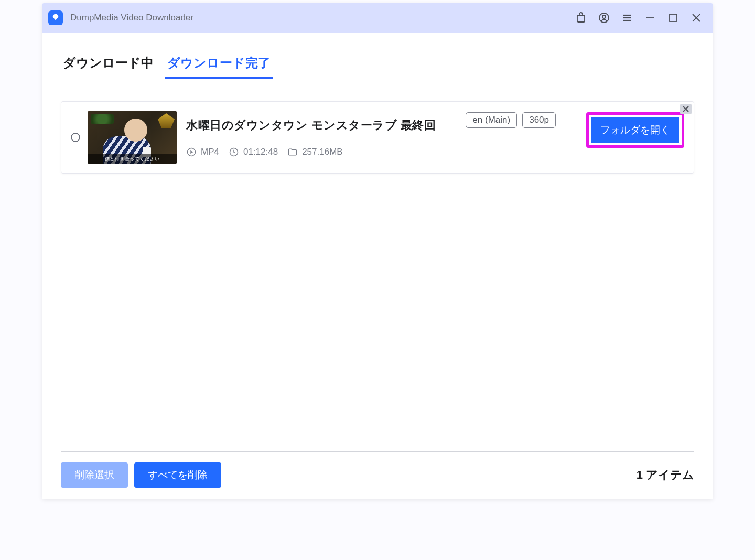 The width and height of the screenshot is (755, 560). Describe the element at coordinates (321, 152) in the screenshot. I see `item-meta: MP4 01:12:48 257.16MB` at that location.